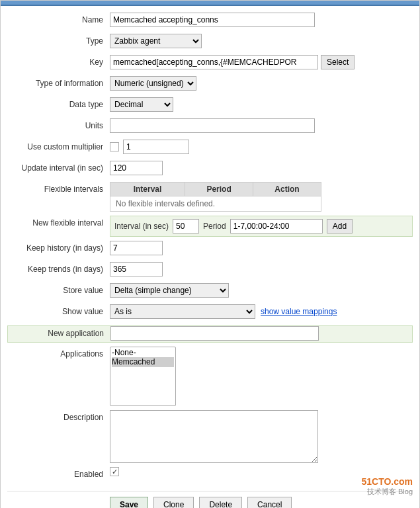 The image size is (420, 508). I want to click on history-row: Keep history (in days), so click(210, 249).